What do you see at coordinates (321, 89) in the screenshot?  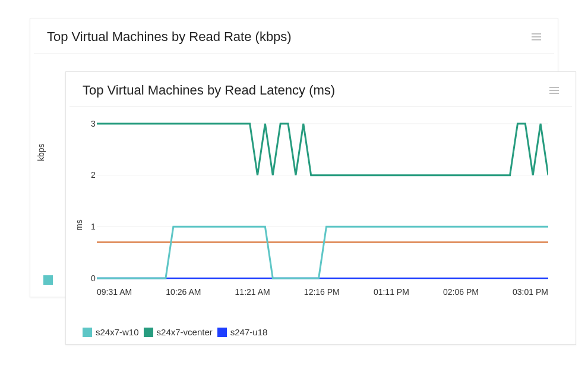 I see `card-header: Top Virtual Machines by Read Latency (ms…` at bounding box center [321, 89].